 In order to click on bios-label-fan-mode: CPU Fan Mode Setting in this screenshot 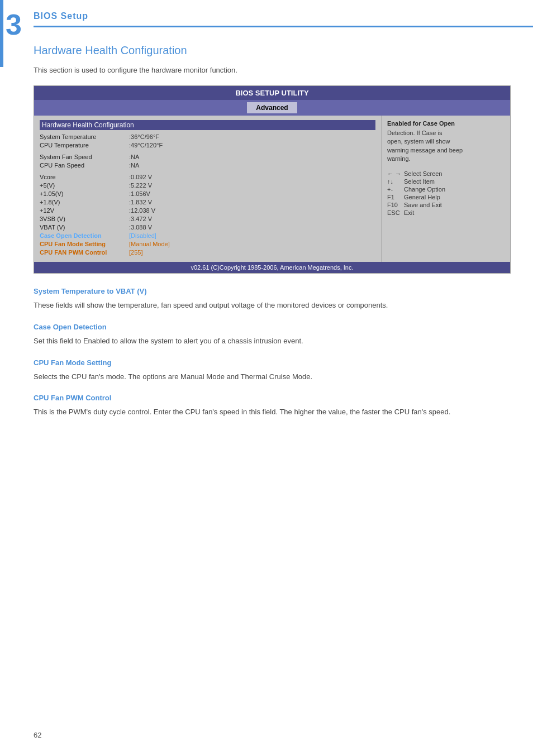, I will do `click(84, 244)`.